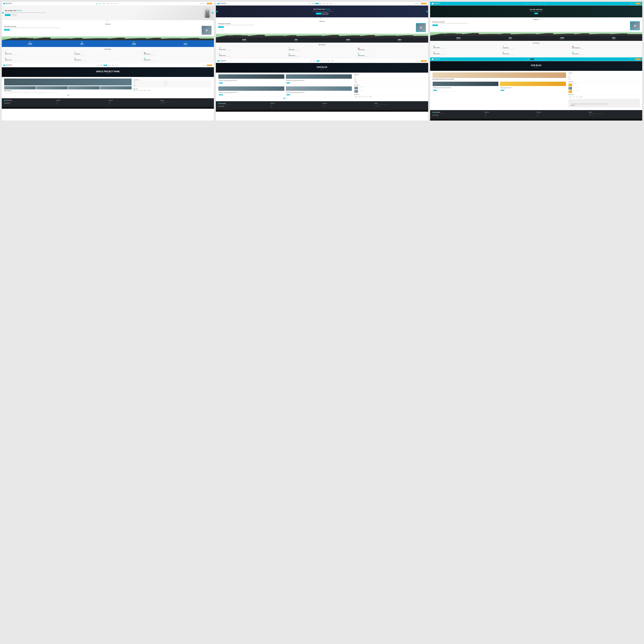  I want to click on hero-btn1-2: Our Service, so click(319, 14).